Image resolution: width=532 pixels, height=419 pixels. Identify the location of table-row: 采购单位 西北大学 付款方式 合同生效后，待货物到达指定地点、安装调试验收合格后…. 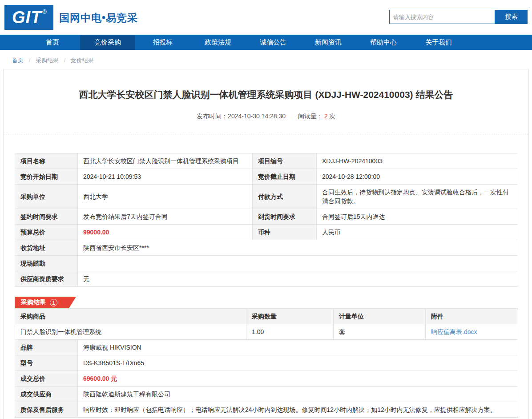
(267, 197).